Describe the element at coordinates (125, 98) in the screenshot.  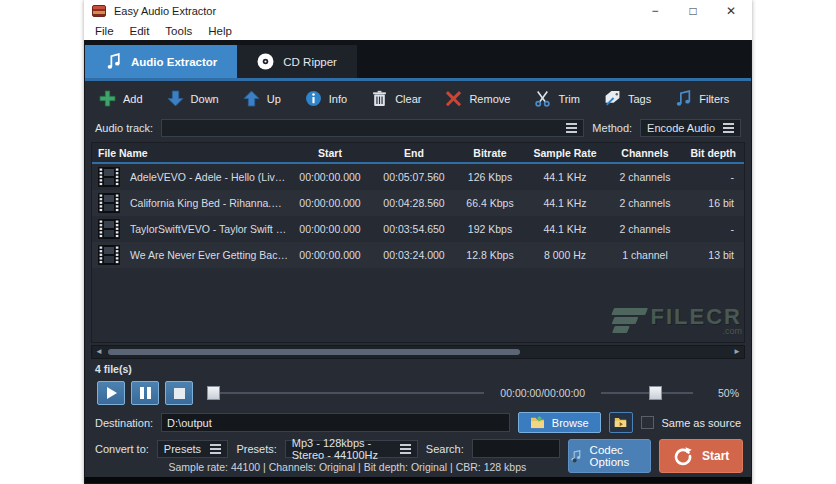
I see `add-button: Add` at that location.